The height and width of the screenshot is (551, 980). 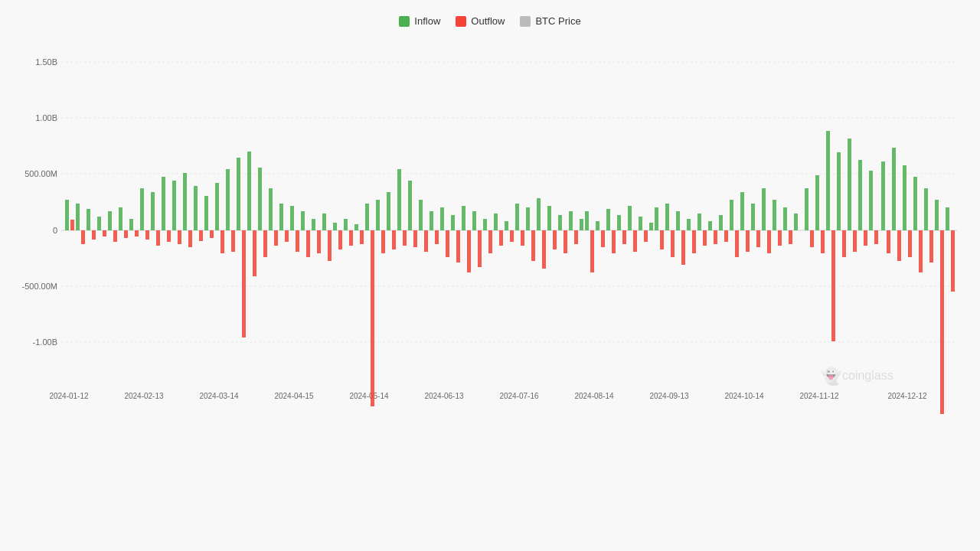 What do you see at coordinates (46, 118) in the screenshot?
I see `svg-text: 1.00B` at bounding box center [46, 118].